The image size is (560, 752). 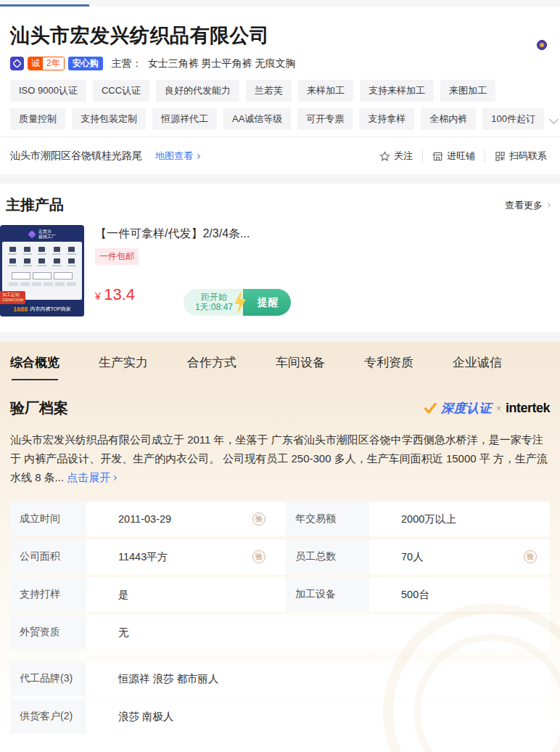 I want to click on check-icon, so click(x=431, y=408).